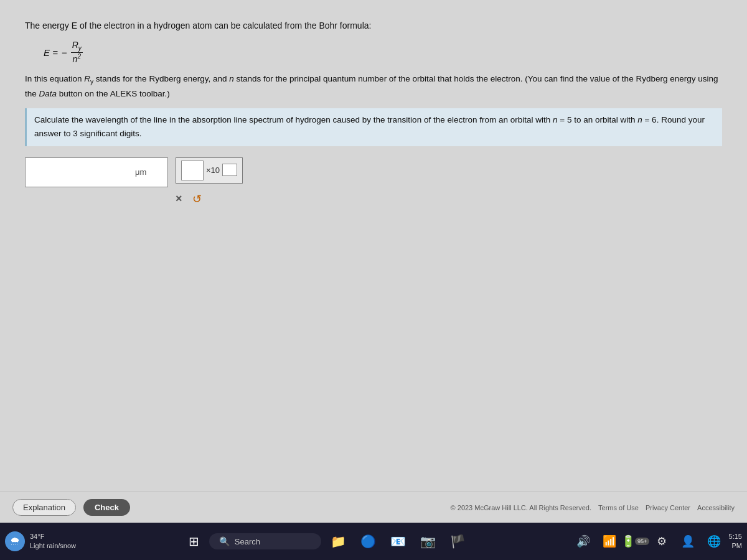  What do you see at coordinates (192, 170) in the screenshot?
I see `sci-base-input` at bounding box center [192, 170].